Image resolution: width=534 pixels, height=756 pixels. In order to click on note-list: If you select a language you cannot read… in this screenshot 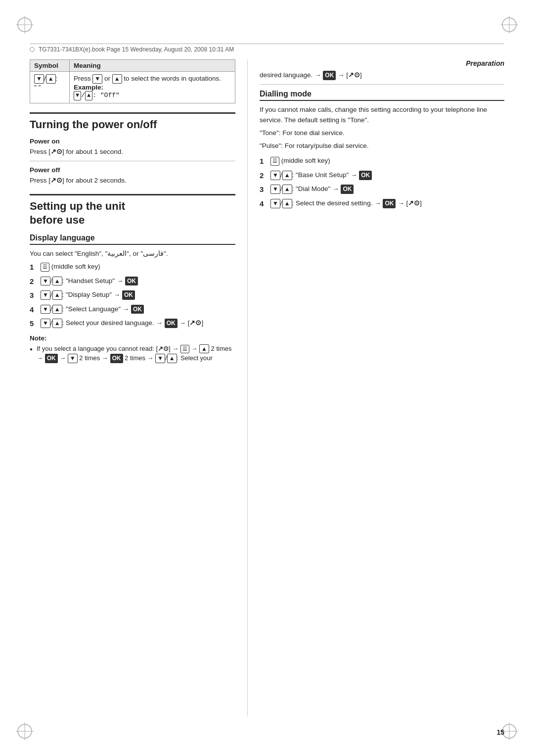, I will do `click(133, 354)`.